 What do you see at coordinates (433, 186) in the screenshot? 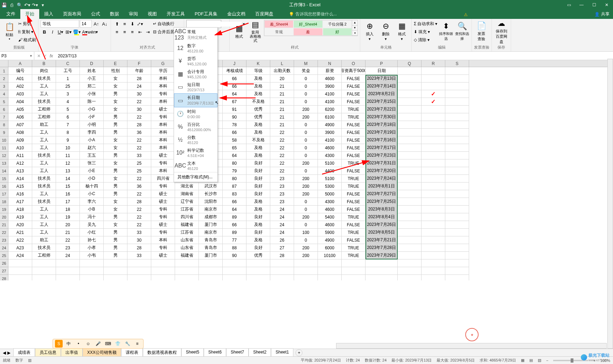
I see `cell-R16` at bounding box center [433, 186].